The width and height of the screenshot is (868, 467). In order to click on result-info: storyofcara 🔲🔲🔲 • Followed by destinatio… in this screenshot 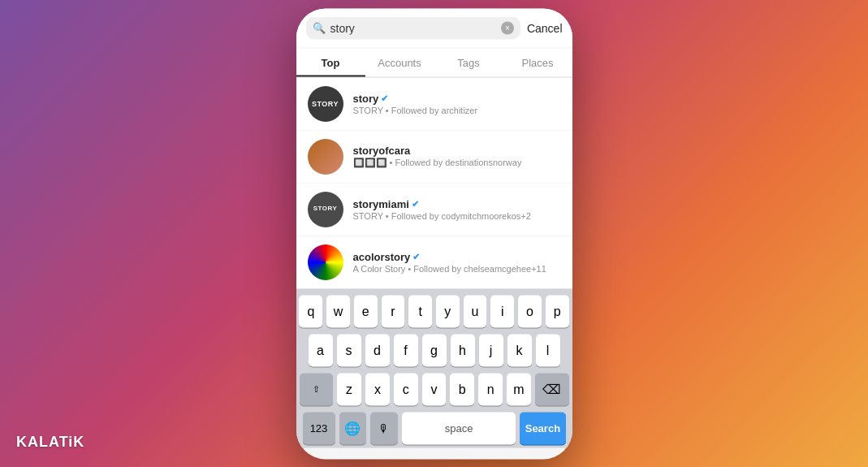, I will do `click(457, 156)`.